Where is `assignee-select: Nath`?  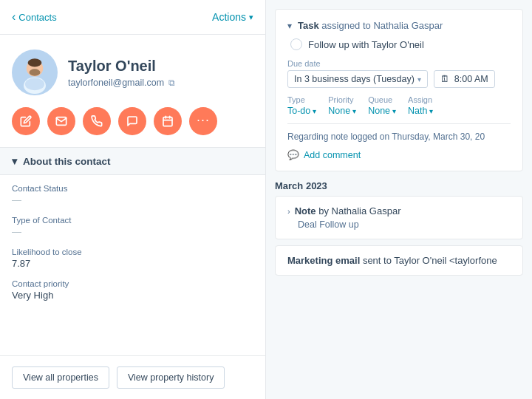 assignee-select: Nath is located at coordinates (420, 111).